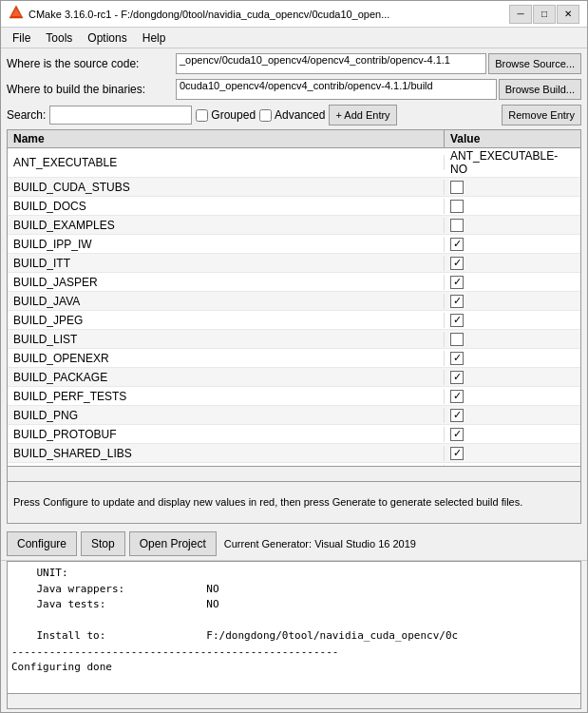  Describe the element at coordinates (541, 115) in the screenshot. I see `remove-entry-button: Remove Entry` at that location.